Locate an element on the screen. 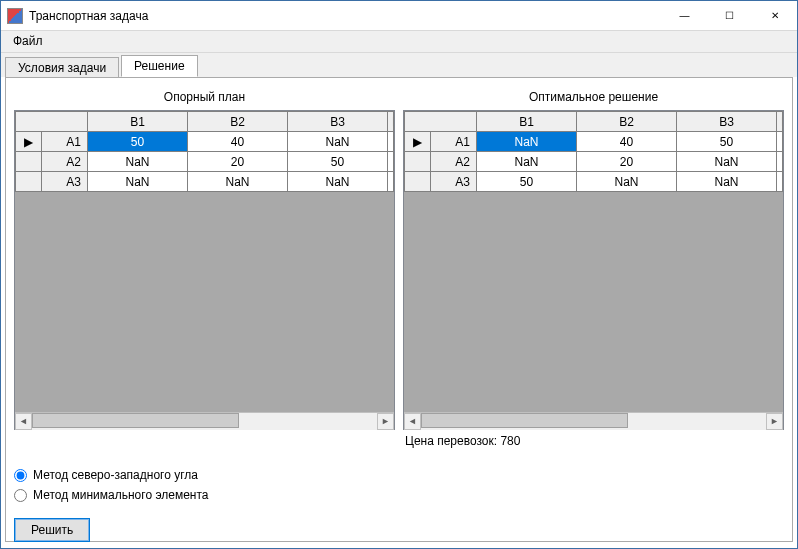 The width and height of the screenshot is (798, 549). left-hscrollbar: ◄ ► is located at coordinates (204, 420).